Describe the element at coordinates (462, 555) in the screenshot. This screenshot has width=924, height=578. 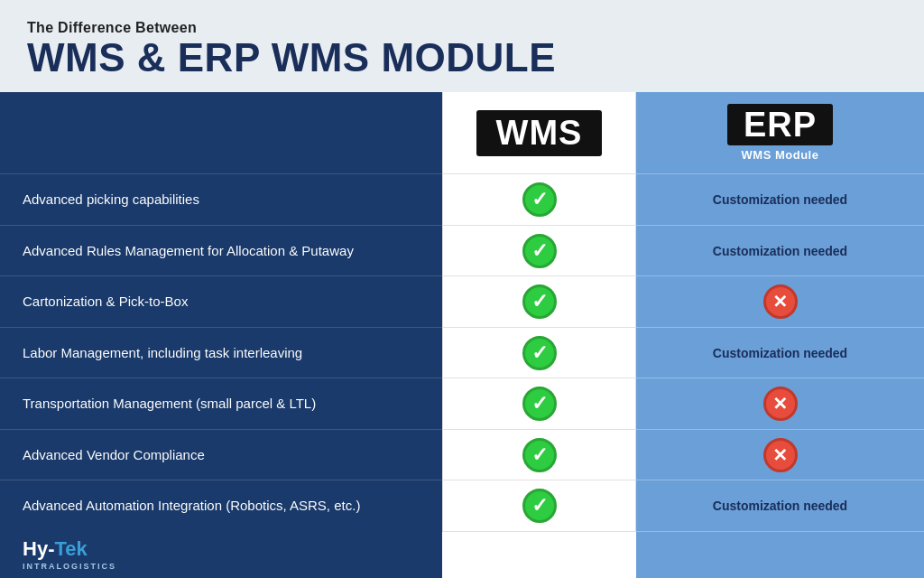
I see `bottom-row: Hy - Tek INTRALOGISTICS` at that location.